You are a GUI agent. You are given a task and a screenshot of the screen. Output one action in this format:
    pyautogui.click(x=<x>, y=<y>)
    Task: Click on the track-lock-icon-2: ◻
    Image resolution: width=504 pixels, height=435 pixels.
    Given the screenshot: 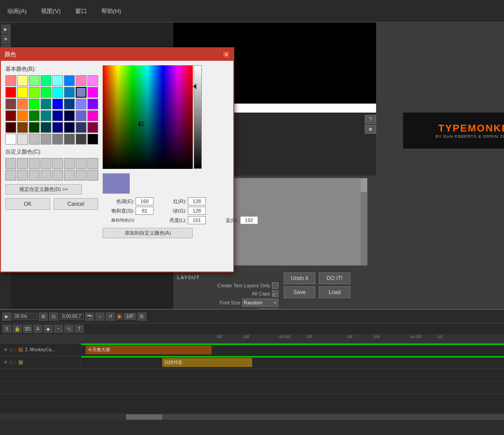 What is the action you would take?
    pyautogui.click(x=11, y=362)
    